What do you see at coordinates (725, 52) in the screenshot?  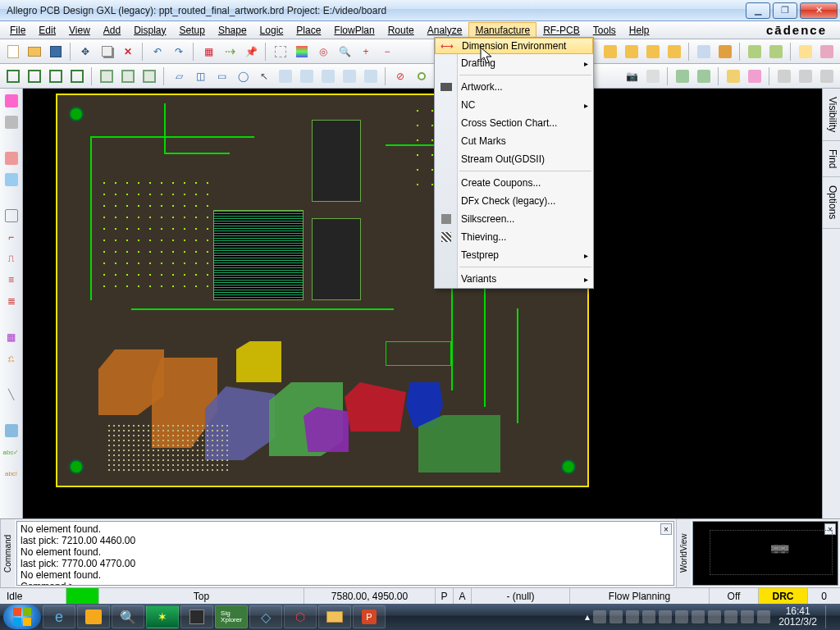 I see `toolx2-button` at bounding box center [725, 52].